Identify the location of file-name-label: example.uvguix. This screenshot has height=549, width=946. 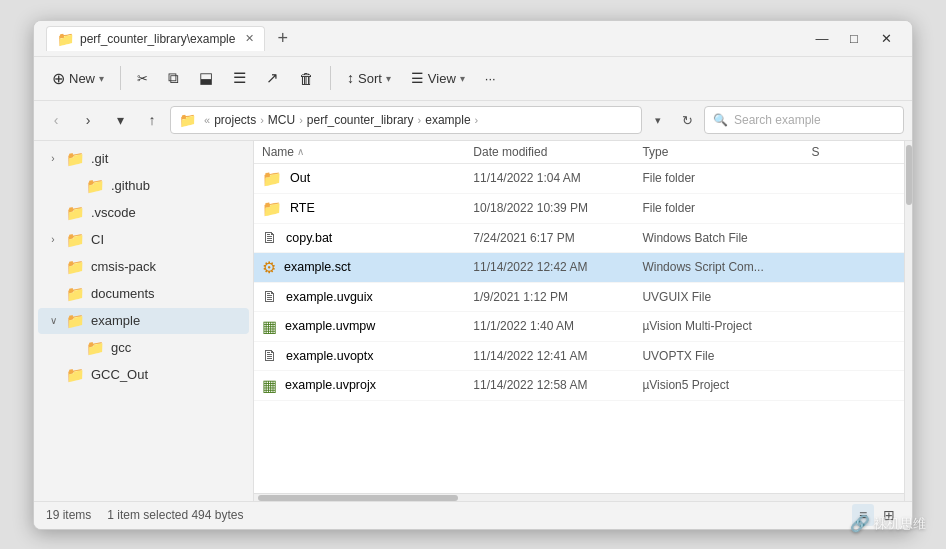
(330, 297).